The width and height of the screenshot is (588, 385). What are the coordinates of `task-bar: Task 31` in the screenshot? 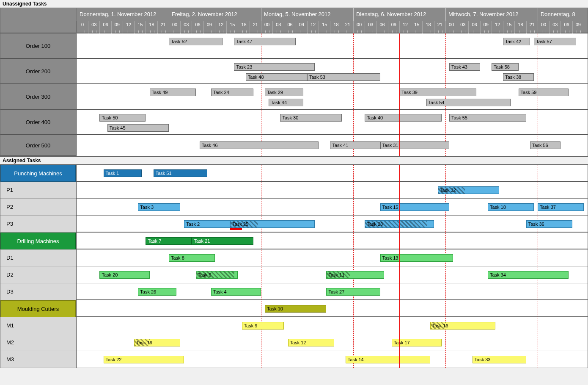 It's located at (415, 145).